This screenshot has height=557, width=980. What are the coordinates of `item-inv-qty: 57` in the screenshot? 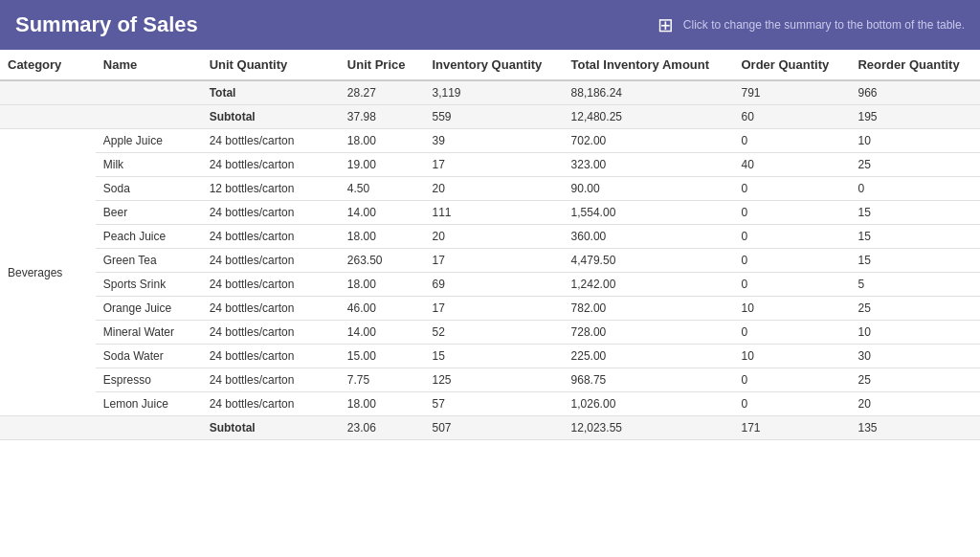 It's located at (494, 404).